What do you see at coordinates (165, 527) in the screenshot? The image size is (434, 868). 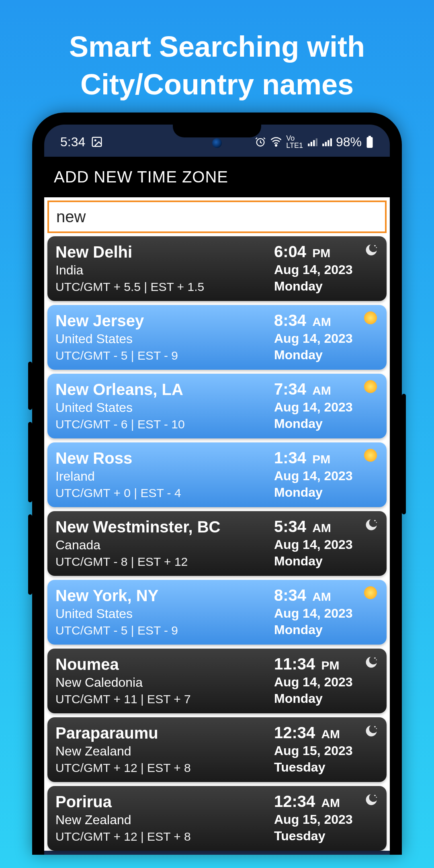 I see `city-name: New Westminster, BC` at bounding box center [165, 527].